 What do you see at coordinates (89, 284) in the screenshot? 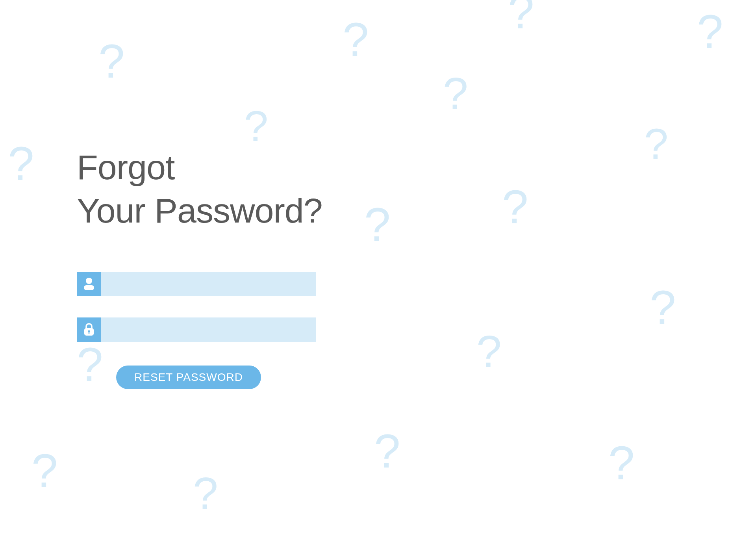
I see `user-icon` at bounding box center [89, 284].